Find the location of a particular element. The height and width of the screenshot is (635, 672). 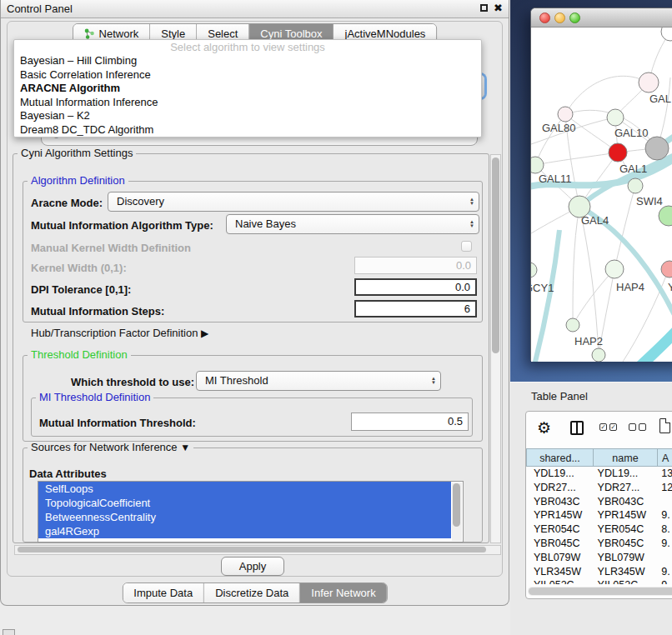

node-gray is located at coordinates (657, 148).